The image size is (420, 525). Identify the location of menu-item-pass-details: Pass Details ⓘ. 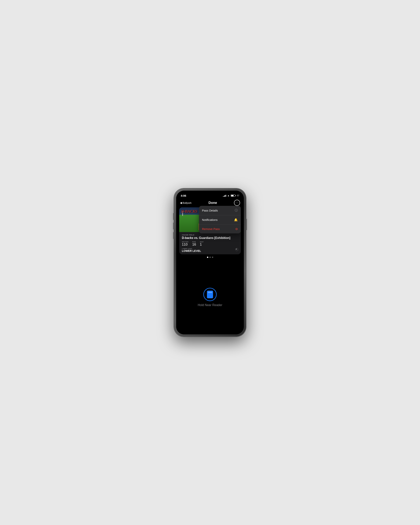
(220, 210).